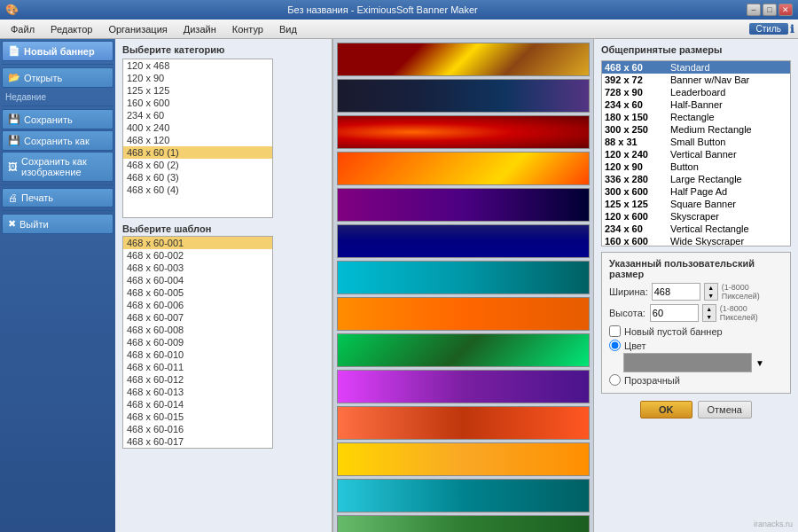 The height and width of the screenshot is (532, 798). What do you see at coordinates (198, 355) in the screenshot?
I see `template-item: 468 x 60-010` at bounding box center [198, 355].